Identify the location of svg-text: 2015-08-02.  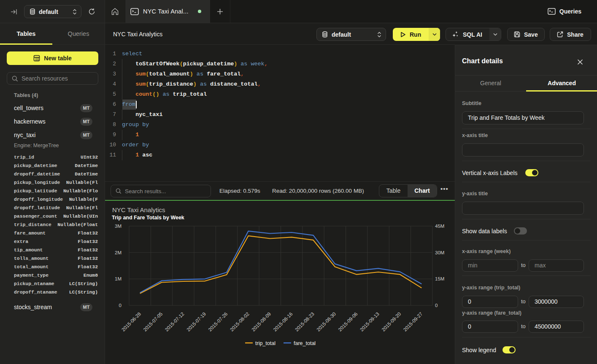
(240, 322).